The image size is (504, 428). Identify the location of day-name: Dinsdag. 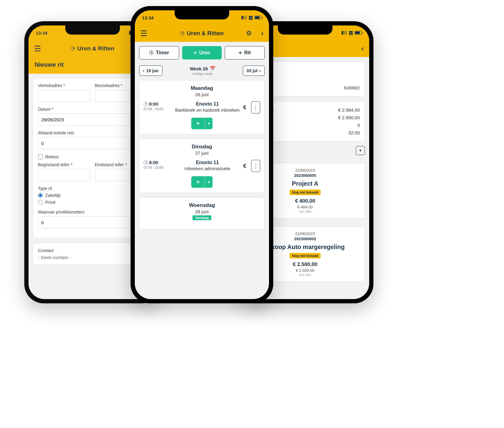
(202, 147).